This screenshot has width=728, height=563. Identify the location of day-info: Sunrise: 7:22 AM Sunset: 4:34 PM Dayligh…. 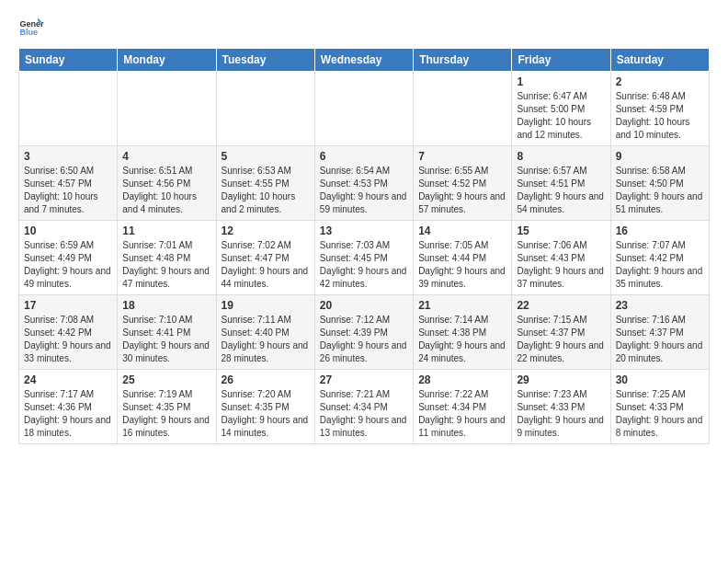
(462, 414).